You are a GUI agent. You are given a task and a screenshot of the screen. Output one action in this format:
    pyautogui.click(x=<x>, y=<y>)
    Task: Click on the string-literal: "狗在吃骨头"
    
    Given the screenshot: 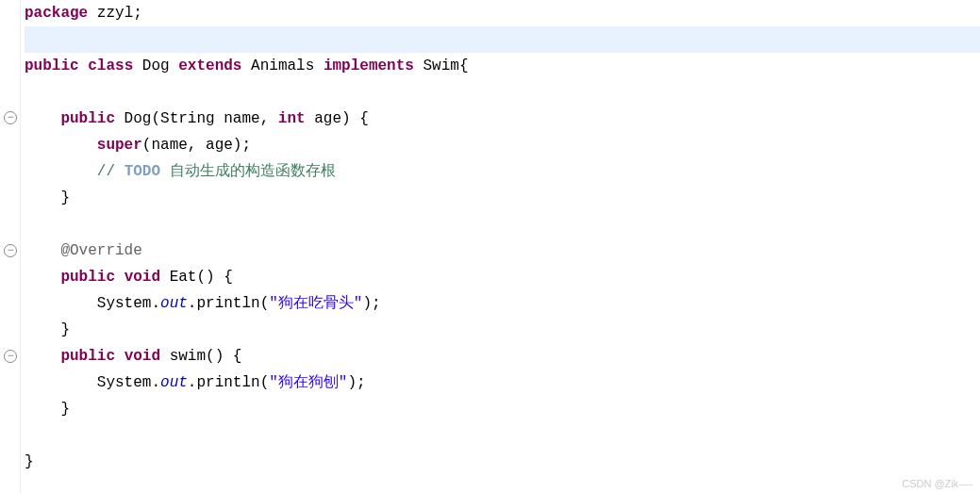 What is the action you would take?
    pyautogui.click(x=315, y=304)
    